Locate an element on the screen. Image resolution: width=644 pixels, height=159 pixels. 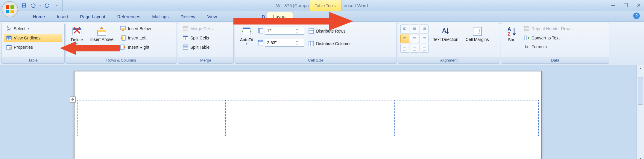
row-height-icon is located at coordinates (261, 31).